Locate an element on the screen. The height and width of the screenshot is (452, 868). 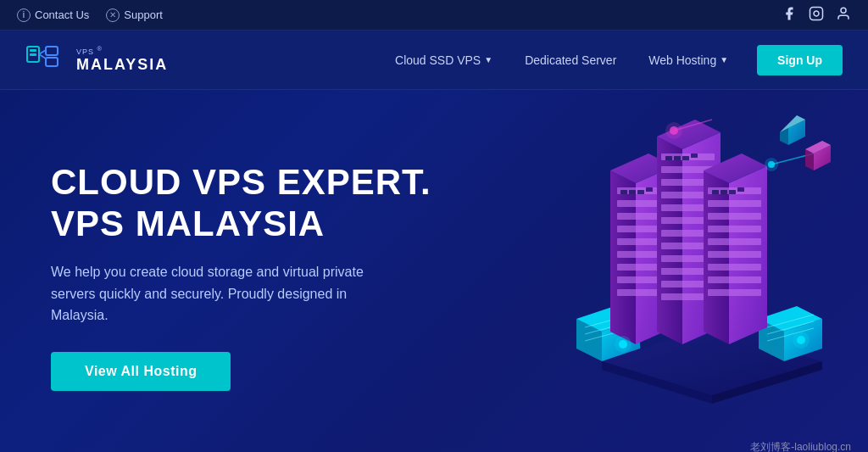
hero-title-line2: VPS MALAYSIA is located at coordinates (188, 224).